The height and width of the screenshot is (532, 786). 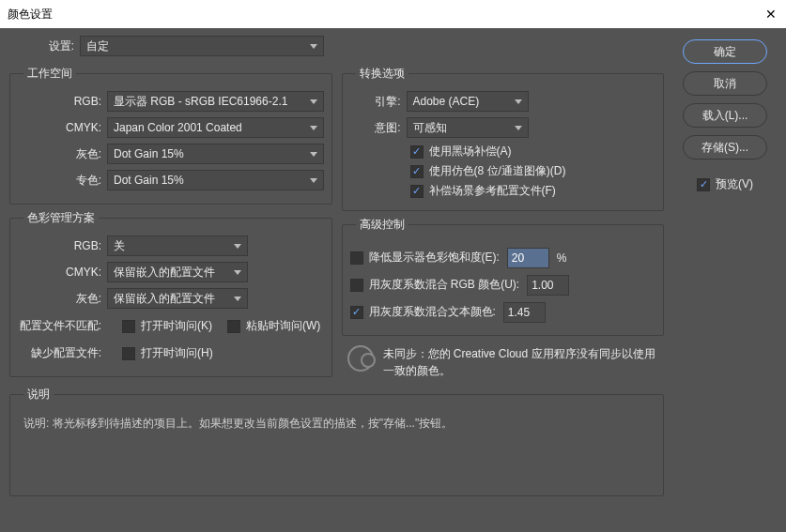 I want to click on pol-mismatch-open-text: 打开时询问(K), so click(x=177, y=327).